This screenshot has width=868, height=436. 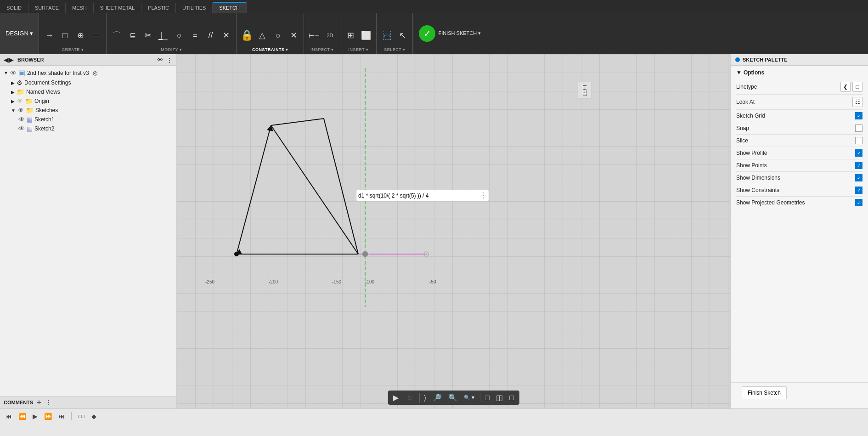 I want to click on select-cursor-tool: ↖, so click(x=402, y=35).